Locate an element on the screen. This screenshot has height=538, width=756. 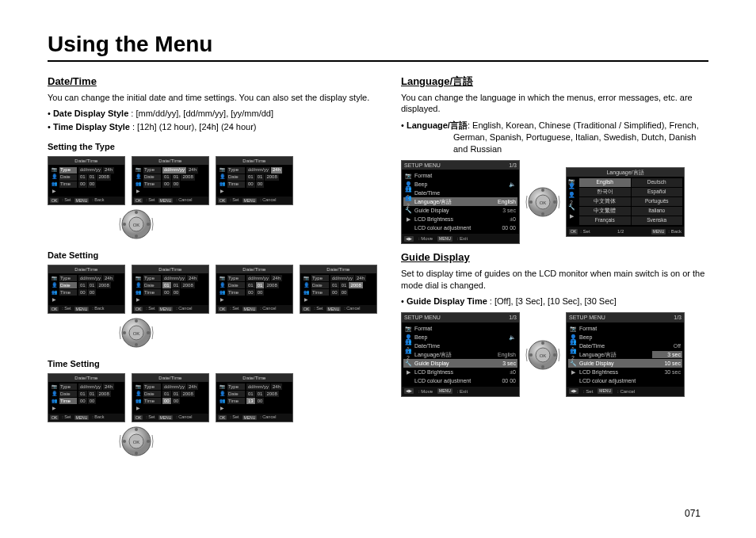
back-label: : Cancel is located at coordinates (268, 200).